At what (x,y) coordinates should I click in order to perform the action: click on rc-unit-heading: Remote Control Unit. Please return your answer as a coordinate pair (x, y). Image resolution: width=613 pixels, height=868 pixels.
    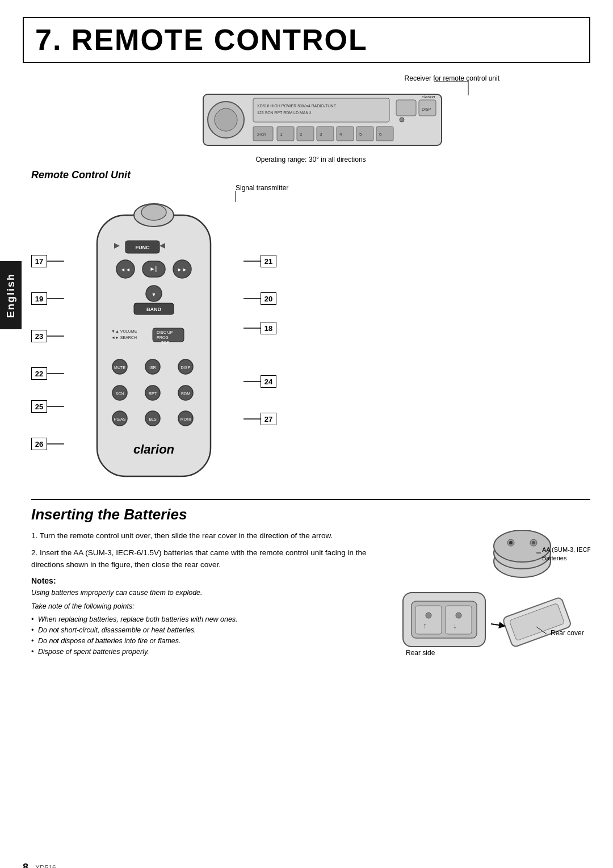
    Looking at the image, I should click on (311, 175).